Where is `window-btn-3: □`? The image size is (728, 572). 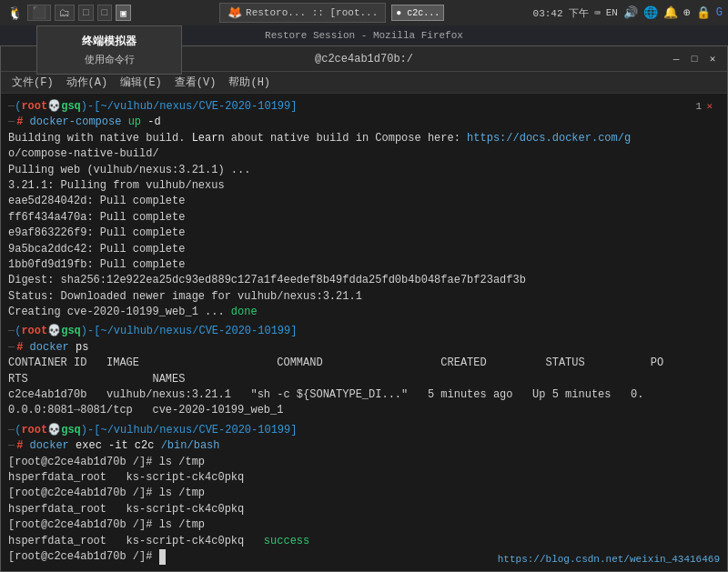 window-btn-3: □ is located at coordinates (86, 13).